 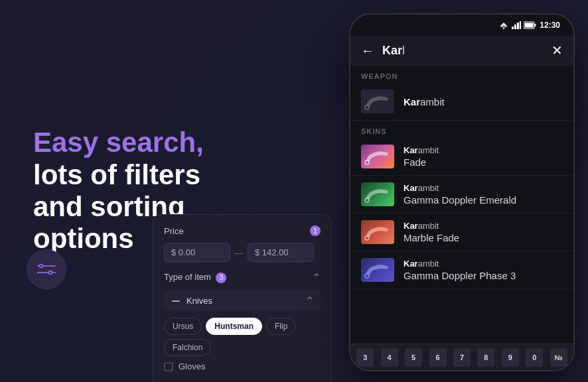 What do you see at coordinates (195, 277) in the screenshot?
I see `type-label: Type of item 3` at bounding box center [195, 277].